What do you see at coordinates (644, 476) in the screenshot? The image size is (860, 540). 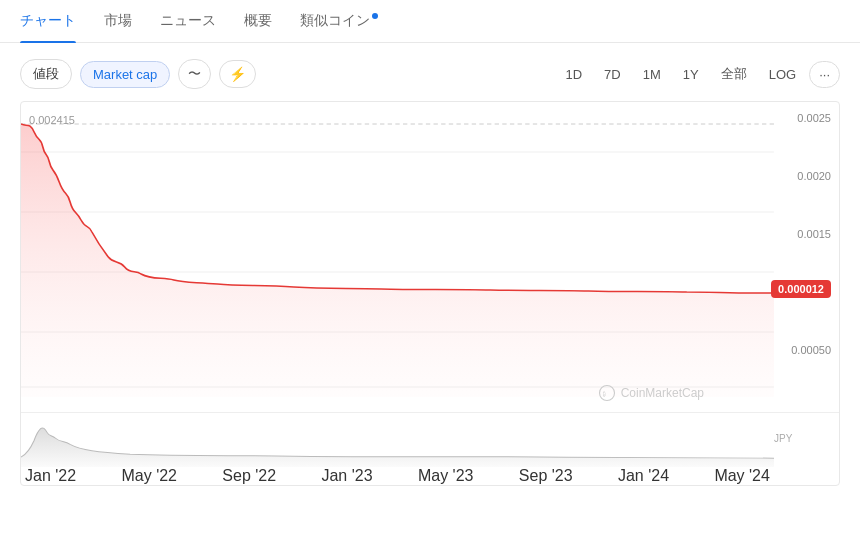 I see `x-label-jan24: Jan '24` at bounding box center [644, 476].